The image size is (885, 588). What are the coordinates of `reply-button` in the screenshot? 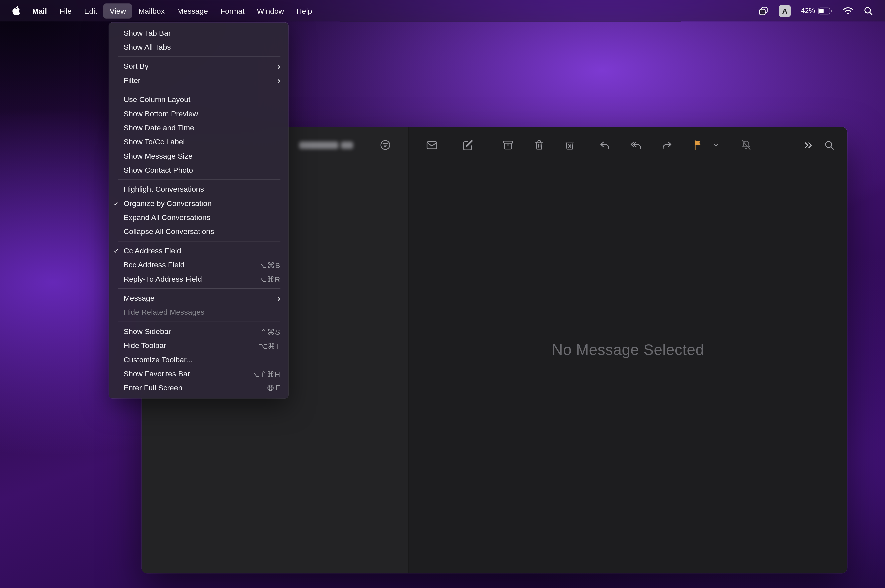 It's located at (605, 145).